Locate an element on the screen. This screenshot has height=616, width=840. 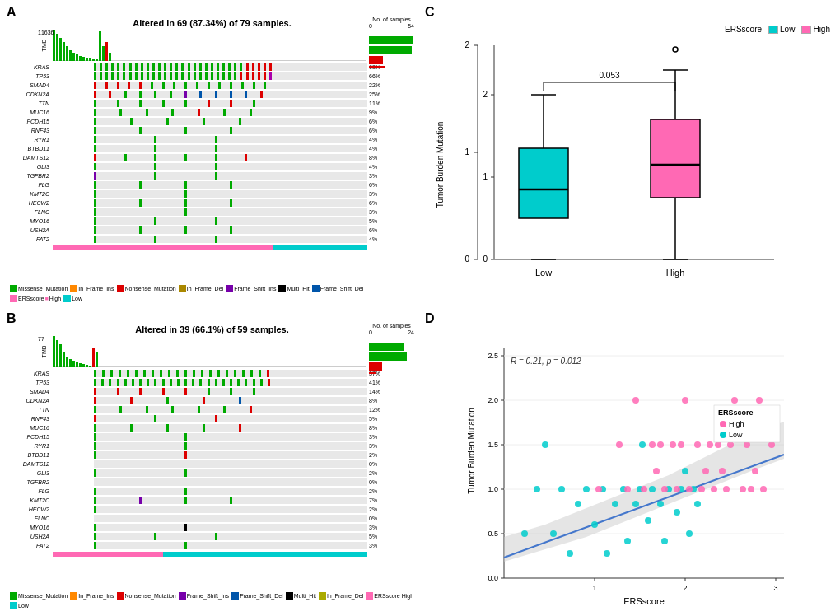
gene-row: USH2A is located at coordinates (210, 230).